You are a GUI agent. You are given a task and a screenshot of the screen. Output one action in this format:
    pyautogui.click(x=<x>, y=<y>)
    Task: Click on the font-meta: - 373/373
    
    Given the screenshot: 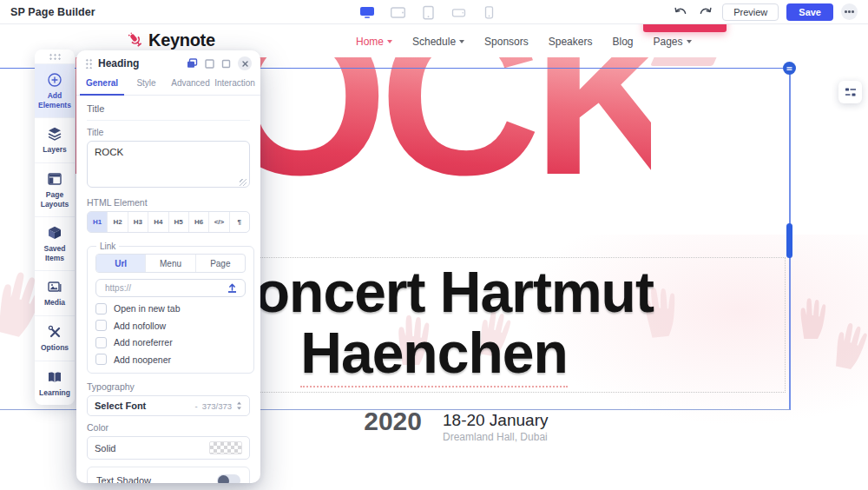 What is the action you would take?
    pyautogui.click(x=219, y=407)
    